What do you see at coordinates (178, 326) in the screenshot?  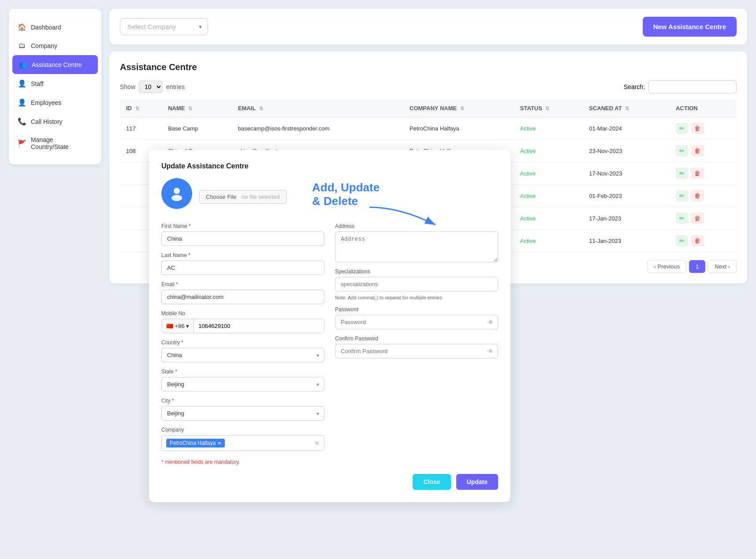 I see `flag-prefix: 🇨🇳 +86 ▾` at bounding box center [178, 326].